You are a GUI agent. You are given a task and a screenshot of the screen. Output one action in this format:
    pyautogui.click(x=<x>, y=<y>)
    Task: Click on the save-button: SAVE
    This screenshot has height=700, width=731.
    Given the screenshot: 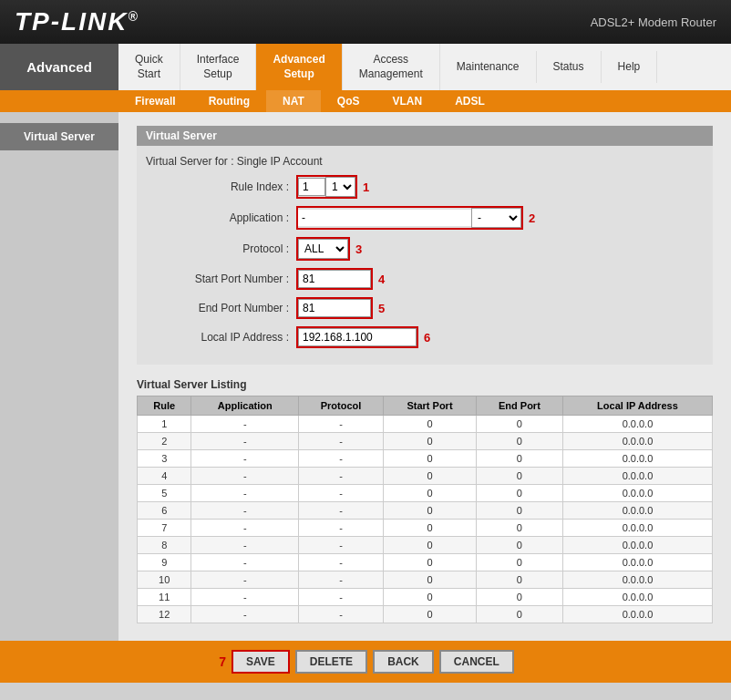 What is the action you would take?
    pyautogui.click(x=261, y=662)
    